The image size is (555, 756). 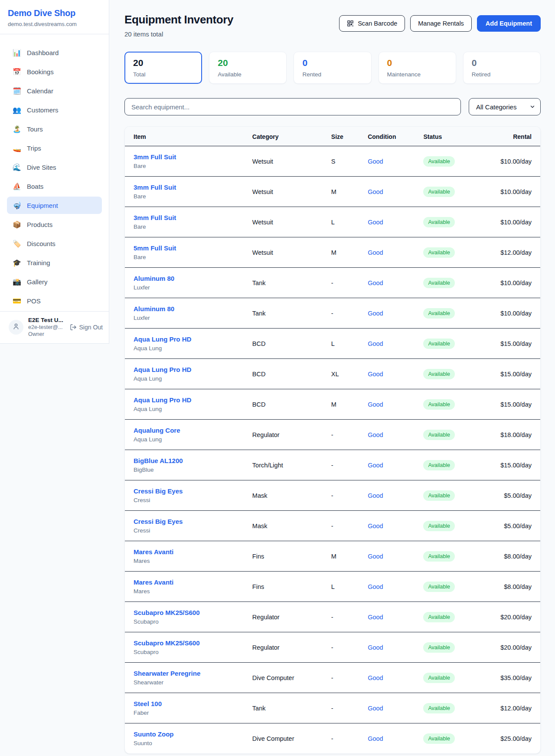 I want to click on item-brand: Mares, so click(x=142, y=591).